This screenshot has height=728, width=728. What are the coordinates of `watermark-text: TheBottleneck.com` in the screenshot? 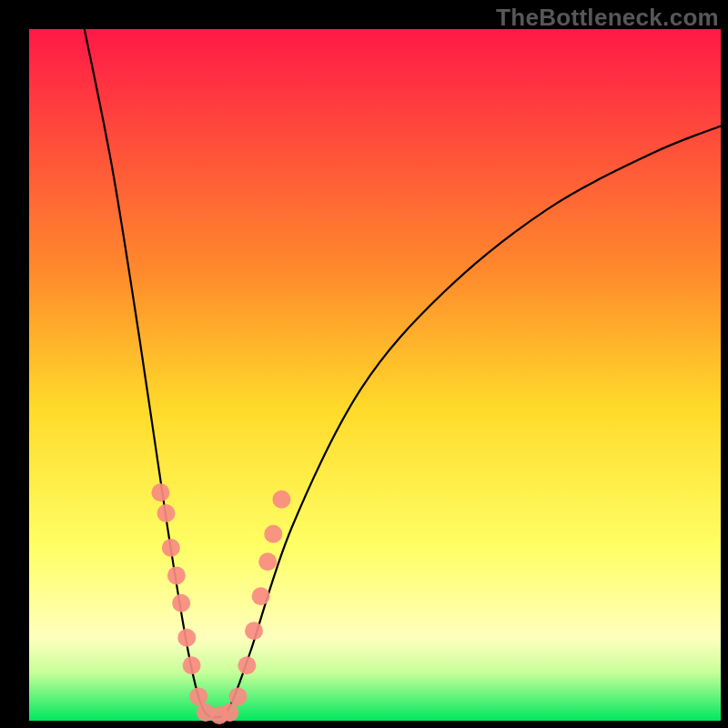 It's located at (608, 18).